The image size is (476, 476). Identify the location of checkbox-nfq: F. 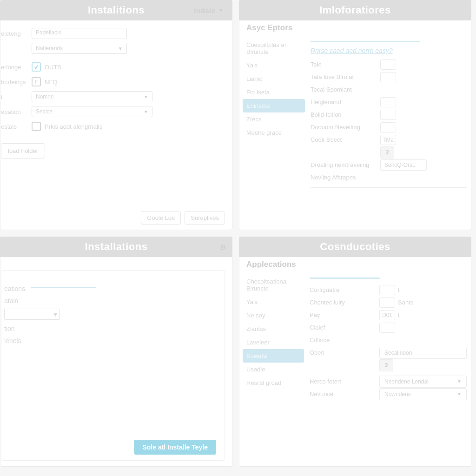
(36, 82).